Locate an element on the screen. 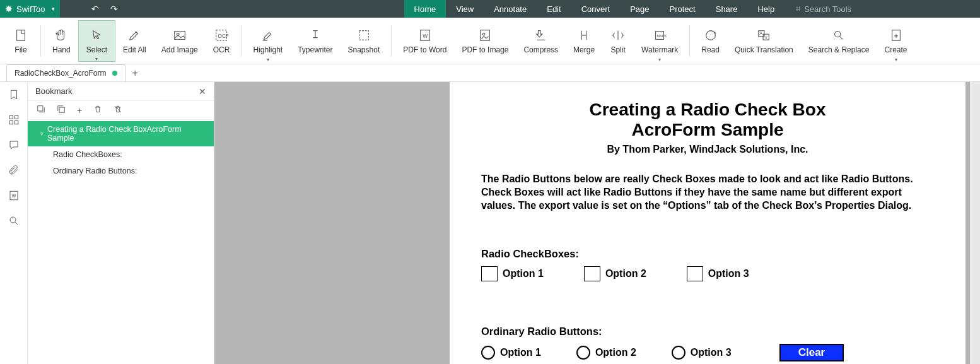 The height and width of the screenshot is (364, 980). menu-annotate: Annotate is located at coordinates (510, 9).